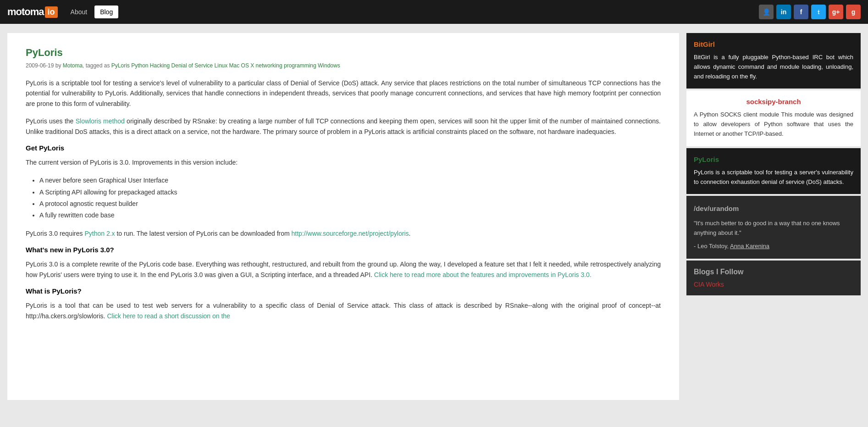  What do you see at coordinates (774, 247) in the screenshot?
I see `quote-author: - Leo Tolstoy, Anna Karenina` at bounding box center [774, 247].